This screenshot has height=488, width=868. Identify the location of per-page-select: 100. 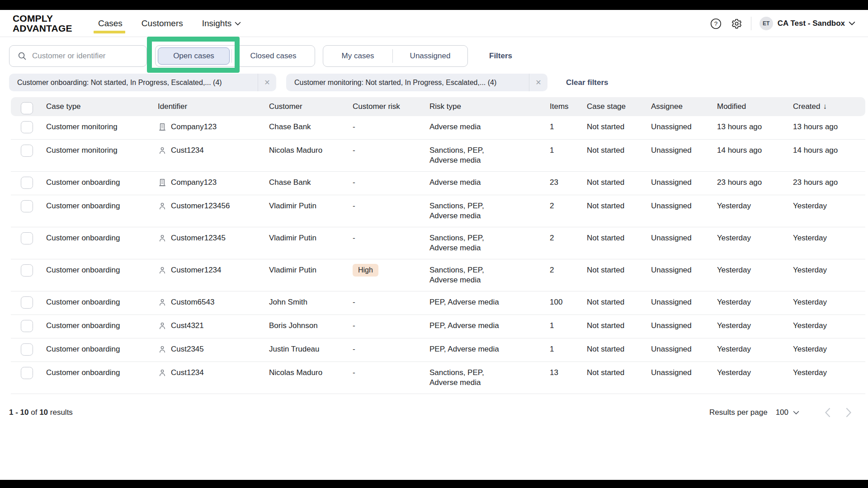
(788, 413).